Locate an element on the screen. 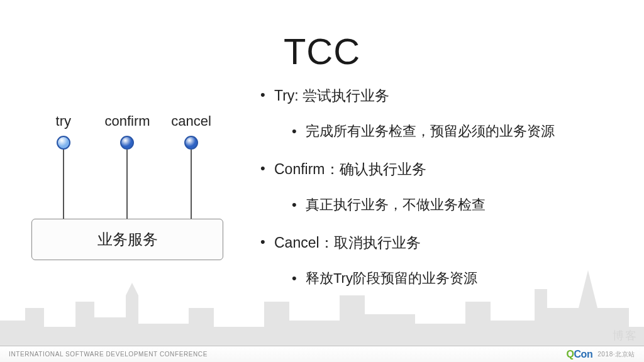 The image size is (644, 362). watermark-text: 博客 is located at coordinates (625, 336).